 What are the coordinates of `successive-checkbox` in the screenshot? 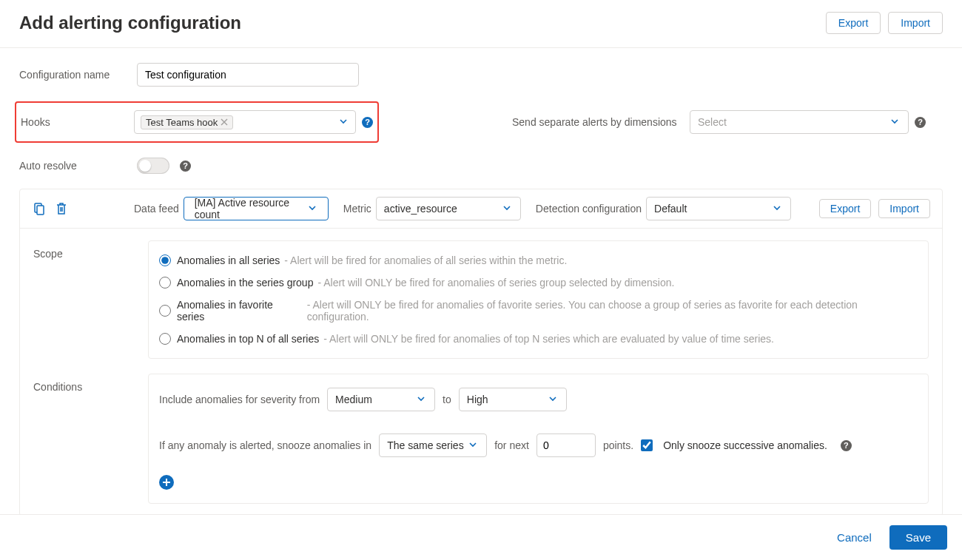 It's located at (647, 445).